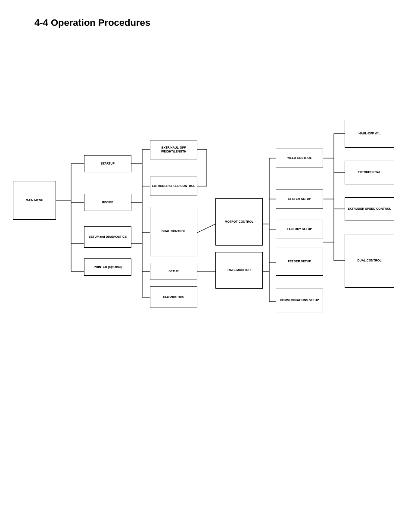 This screenshot has height=532, width=411. Describe the element at coordinates (174, 271) in the screenshot. I see `setup-box: SETUP` at that location.